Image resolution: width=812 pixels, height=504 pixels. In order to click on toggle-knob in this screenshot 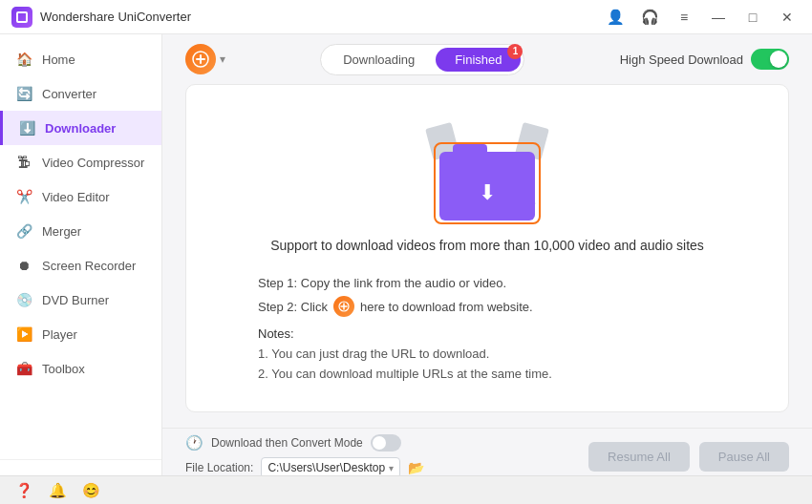, I will do `click(779, 59)`.